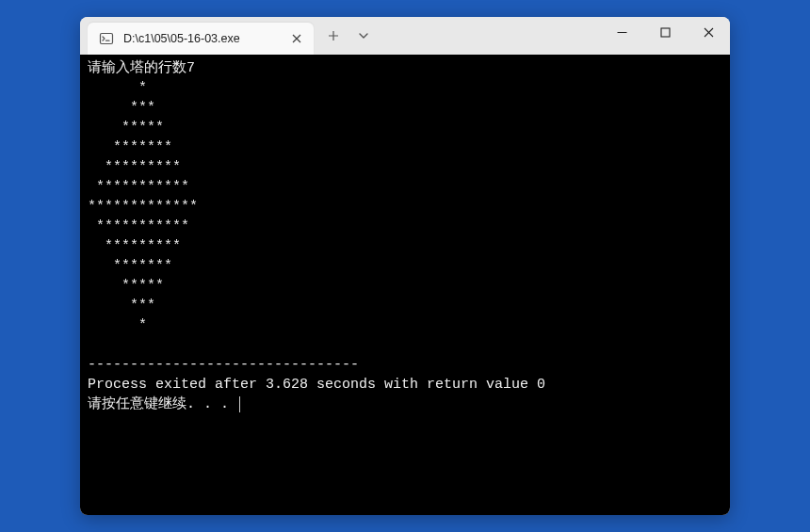  Describe the element at coordinates (202, 39) in the screenshot. I see `tab-title: D:\c1\05\05-16-03.exe` at that location.